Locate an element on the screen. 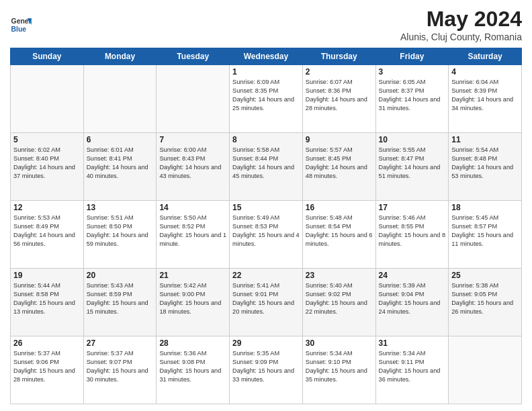 Image resolution: width=532 pixels, height=411 pixels. day-info: Sunrise: 5:55 AMSunset: 8:47 PMDaylight:… is located at coordinates (412, 163).